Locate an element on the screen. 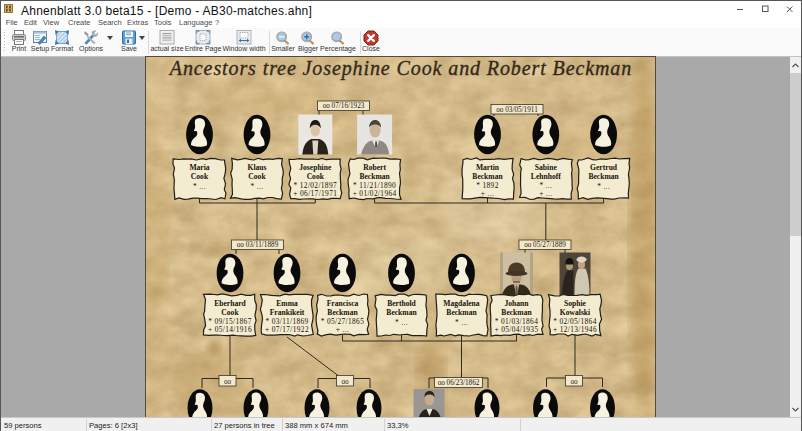 The height and width of the screenshot is (431, 802). svg-text: Emma is located at coordinates (287, 304).